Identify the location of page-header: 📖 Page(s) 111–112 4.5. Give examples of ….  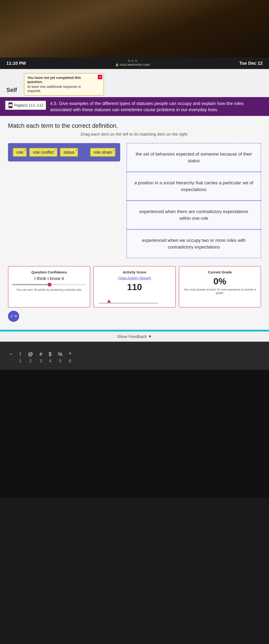
(135, 106).